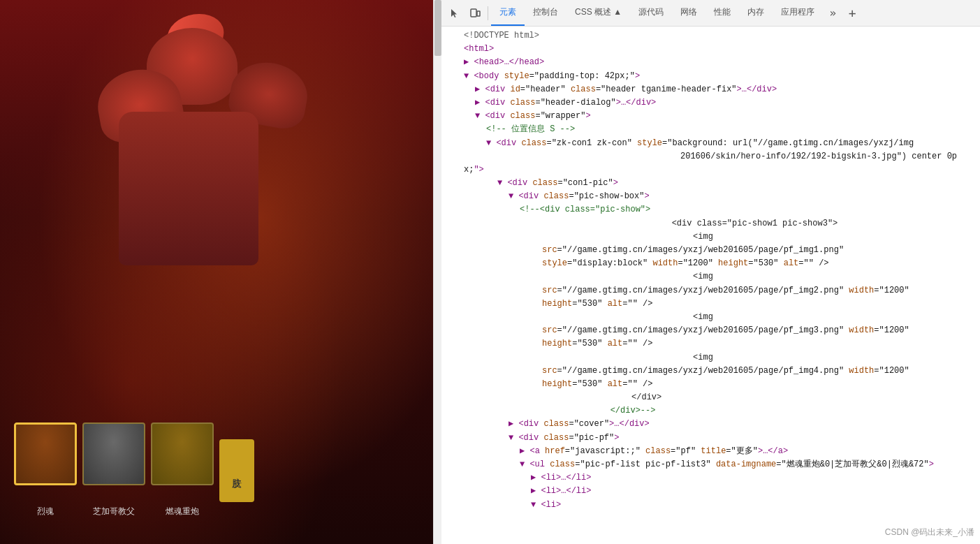 The image size is (980, 544). I want to click on html-line: ▶ <div class="cover">…</div>, so click(711, 425).